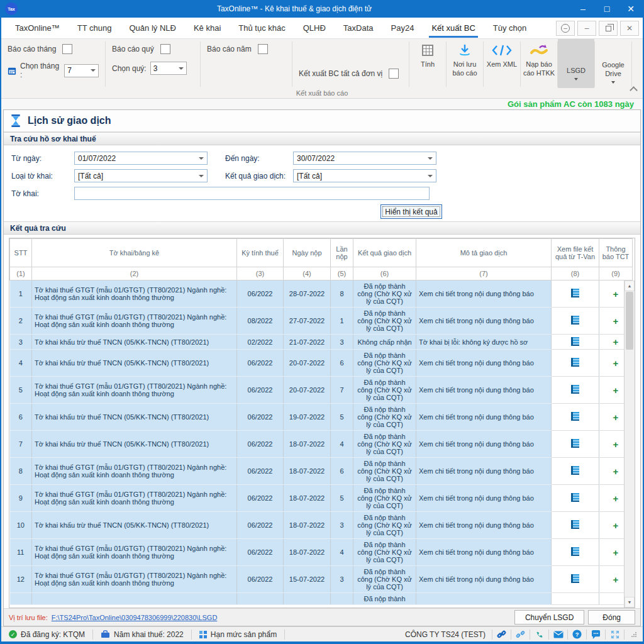 This screenshot has height=644, width=644. I want to click on broken-link-icon, so click(520, 635).